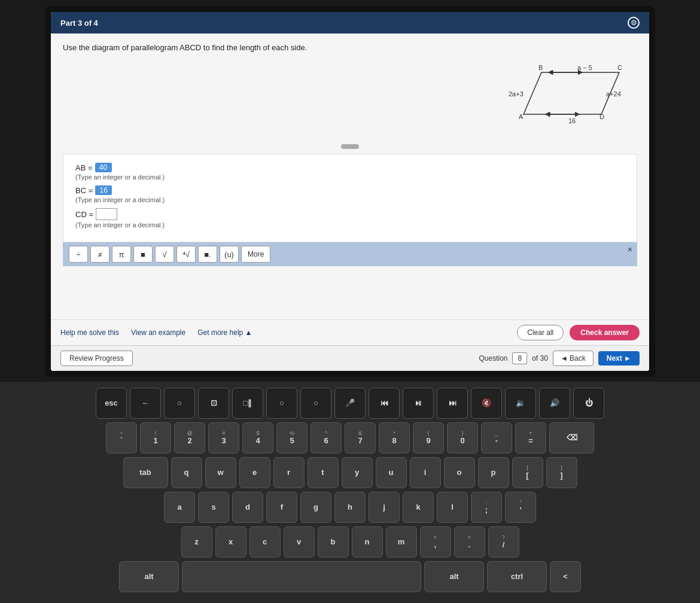 The width and height of the screenshot is (700, 603). What do you see at coordinates (531, 438) in the screenshot?
I see `key-equals: +=` at bounding box center [531, 438].